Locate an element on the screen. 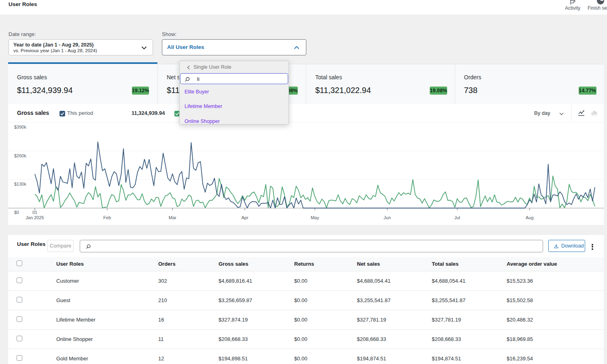 The height and width of the screenshot is (364, 607). svg-text: $260k is located at coordinates (20, 156).